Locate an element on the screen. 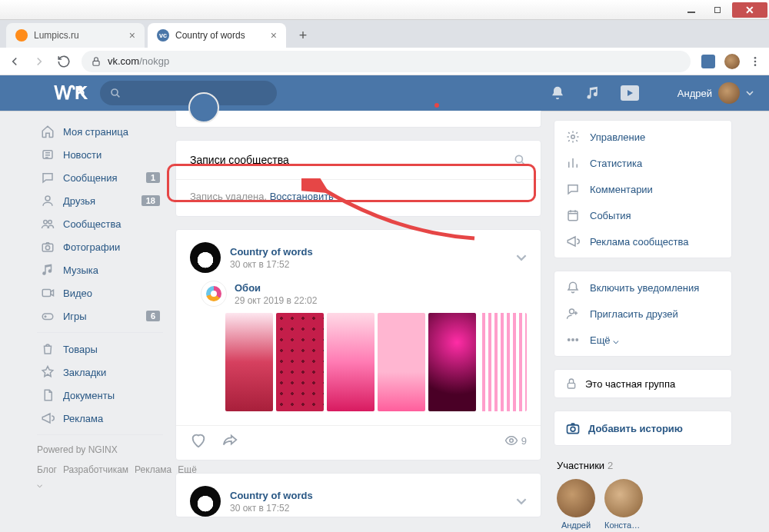  browser-tab-lumpics: Lumpics.ru × is located at coordinates (75, 35).